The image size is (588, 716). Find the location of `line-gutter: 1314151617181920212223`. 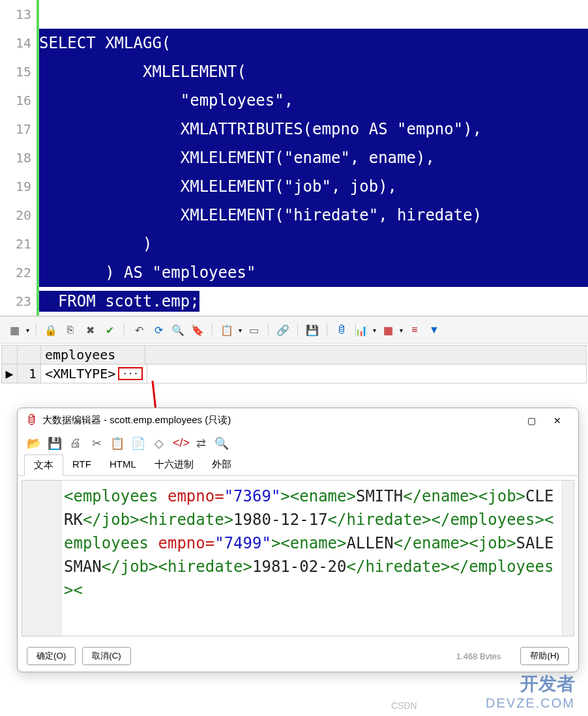

line-gutter: 1314151617181920212223 is located at coordinates (20, 158).